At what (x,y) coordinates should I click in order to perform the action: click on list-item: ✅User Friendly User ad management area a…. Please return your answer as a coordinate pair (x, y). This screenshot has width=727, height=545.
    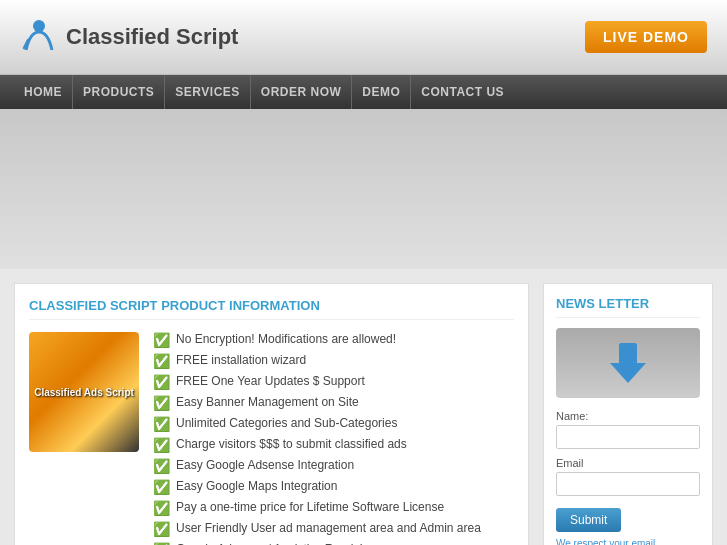
    Looking at the image, I should click on (334, 529).